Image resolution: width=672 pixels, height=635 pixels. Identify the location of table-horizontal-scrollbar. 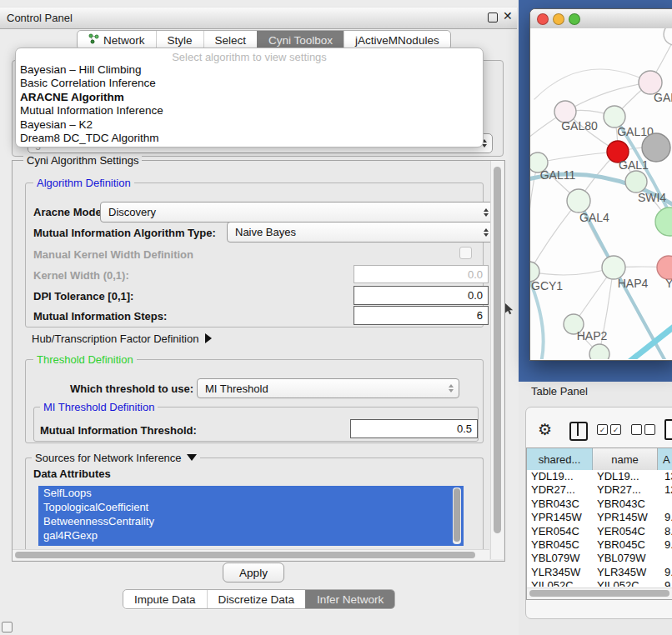
(599, 593).